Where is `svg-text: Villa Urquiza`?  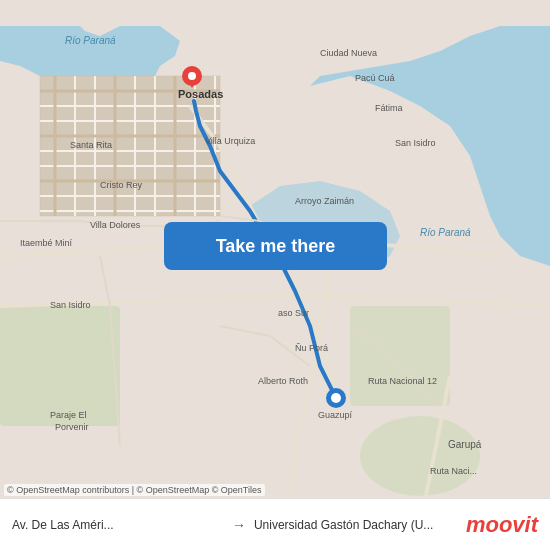 svg-text: Villa Urquiza is located at coordinates (230, 141).